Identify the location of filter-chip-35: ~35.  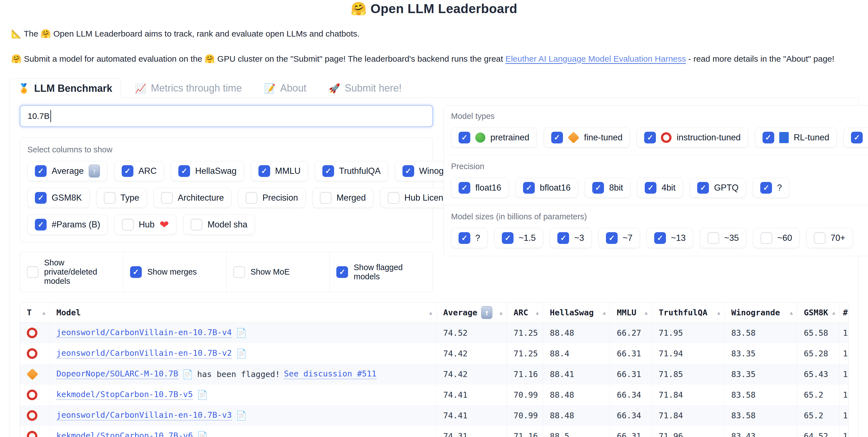
(723, 238).